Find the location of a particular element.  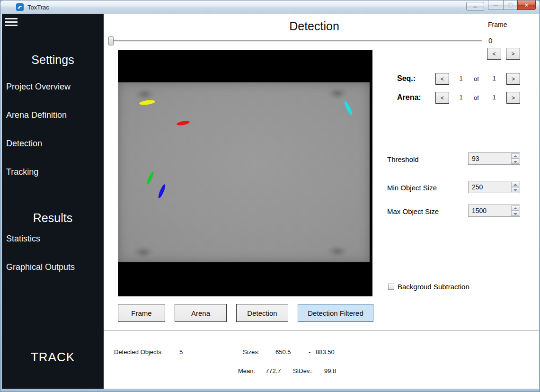

max-object-size-spin-down is located at coordinates (515, 213).